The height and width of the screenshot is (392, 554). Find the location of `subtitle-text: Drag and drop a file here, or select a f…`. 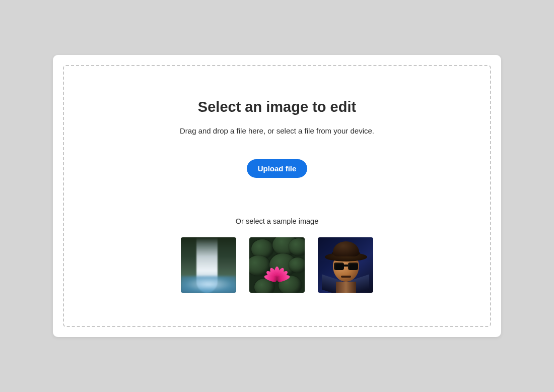

subtitle-text: Drag and drop a file here, or select a f… is located at coordinates (277, 131).